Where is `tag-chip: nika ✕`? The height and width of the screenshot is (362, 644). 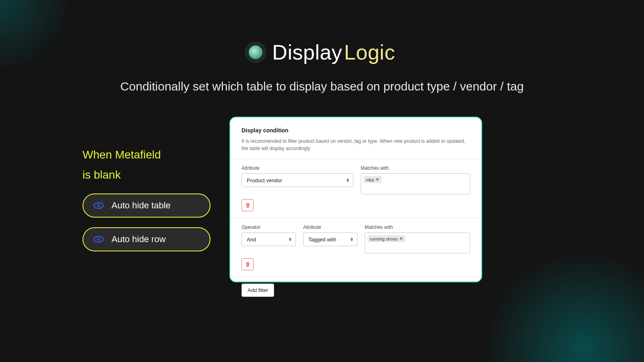 tag-chip: nika ✕ is located at coordinates (373, 179).